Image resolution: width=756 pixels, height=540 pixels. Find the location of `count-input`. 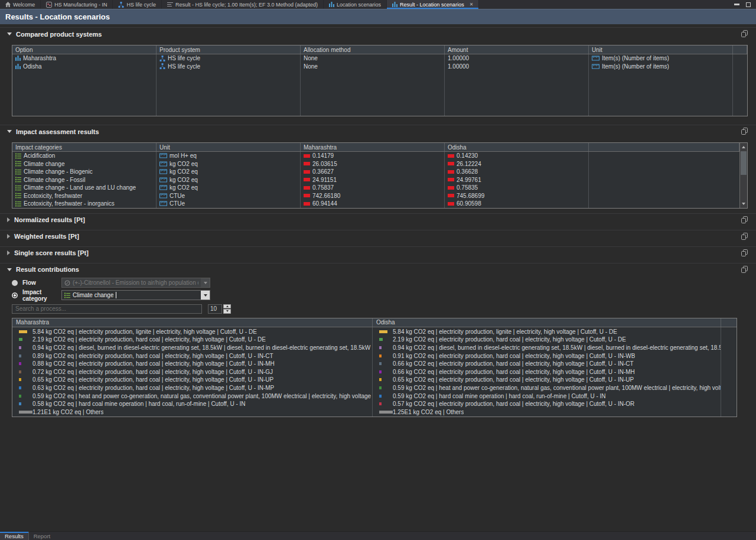

count-input is located at coordinates (215, 309).